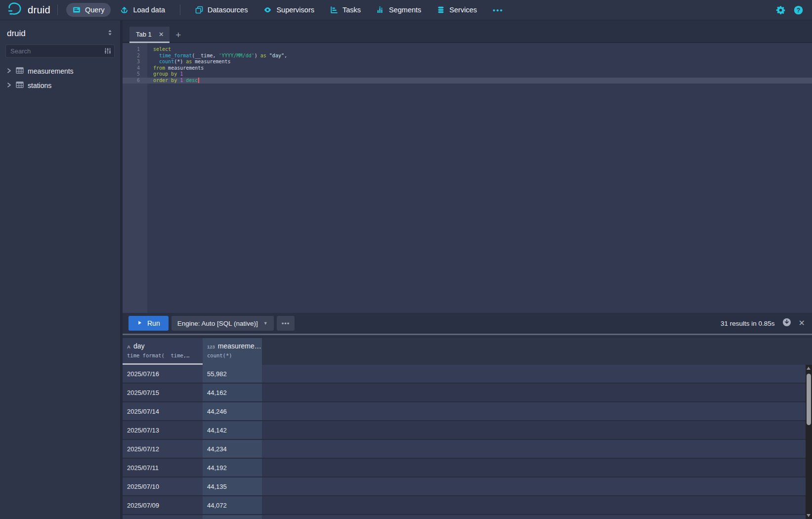 The image size is (812, 519). I want to click on sidebar-table-measurements: measurements, so click(60, 71).